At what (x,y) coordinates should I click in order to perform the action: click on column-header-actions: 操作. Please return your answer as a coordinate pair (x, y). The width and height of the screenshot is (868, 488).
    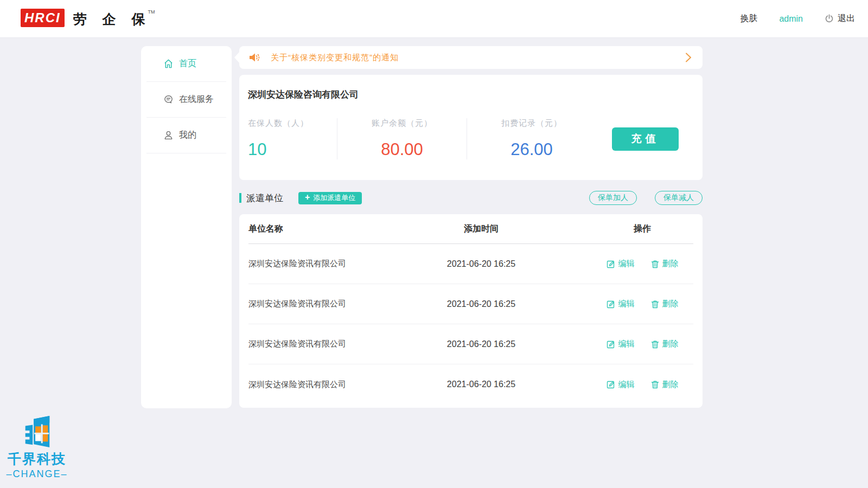
    Looking at the image, I should click on (642, 229).